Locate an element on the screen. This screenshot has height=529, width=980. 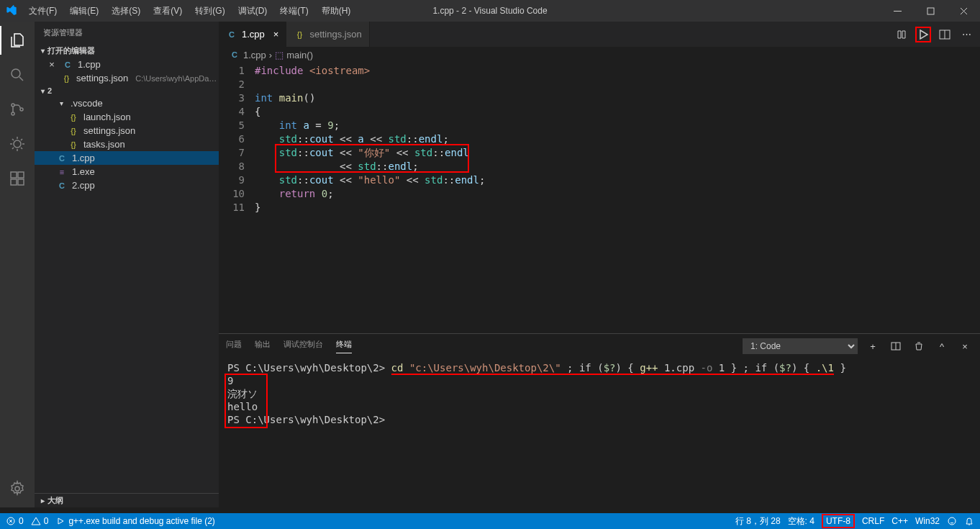
menu-view: 查看(V) is located at coordinates (168, 12).